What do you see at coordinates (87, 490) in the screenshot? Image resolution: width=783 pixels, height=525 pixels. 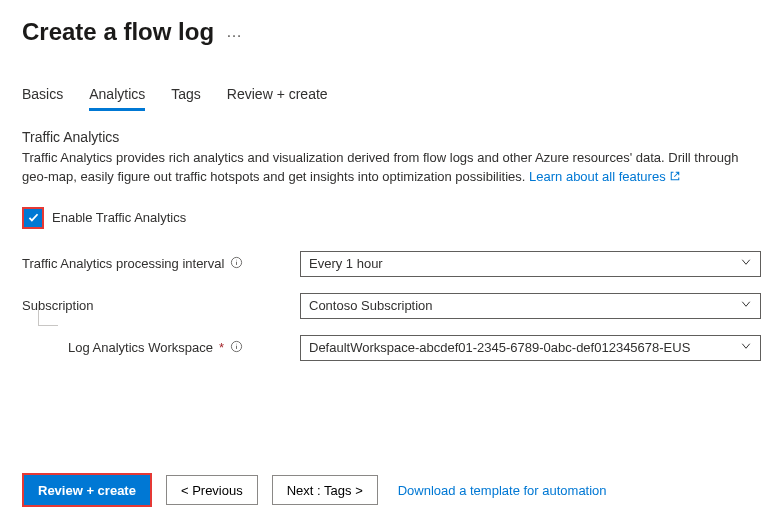 I see `review-create-button: Review + create` at bounding box center [87, 490].